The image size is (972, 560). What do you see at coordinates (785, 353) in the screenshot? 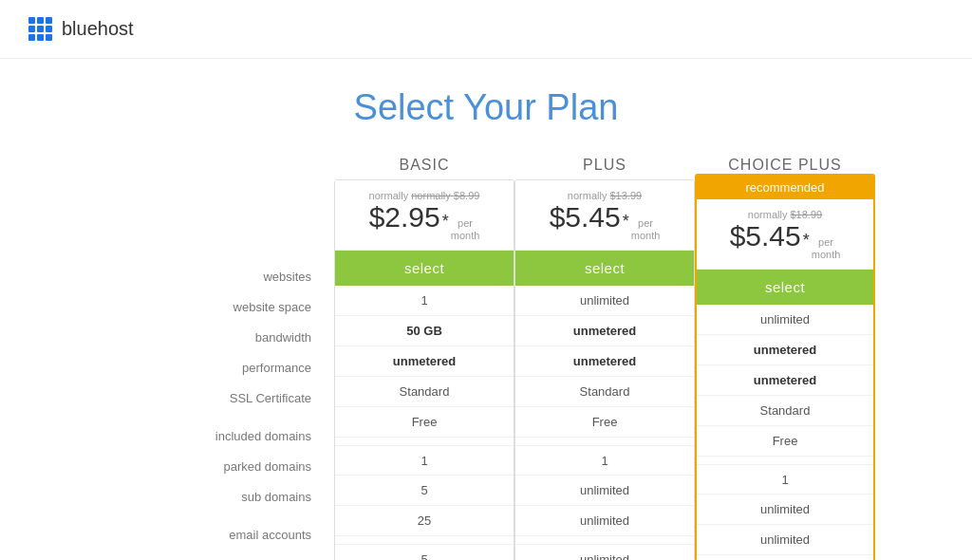
I see `plan-choice-plus: CHOICE PLUS recommended normally $18.99 …` at bounding box center [785, 353].